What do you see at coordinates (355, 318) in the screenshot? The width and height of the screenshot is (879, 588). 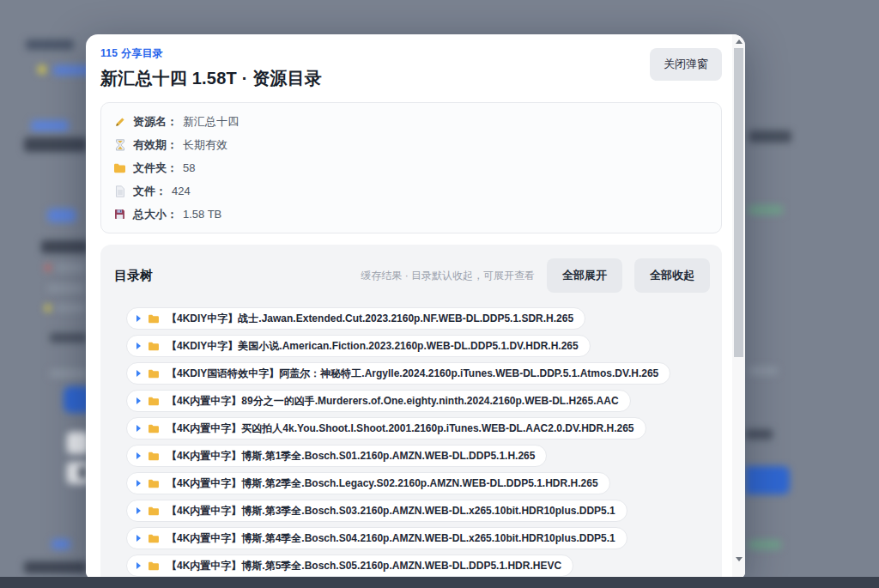 I see `tree-node: 【4KDIY中字】战士.Jawan.Extended.Cut.2023.2160…` at bounding box center [355, 318].